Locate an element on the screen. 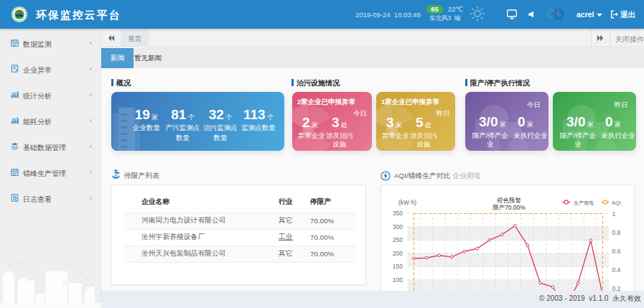  svg-text: 0.4 is located at coordinates (617, 270).